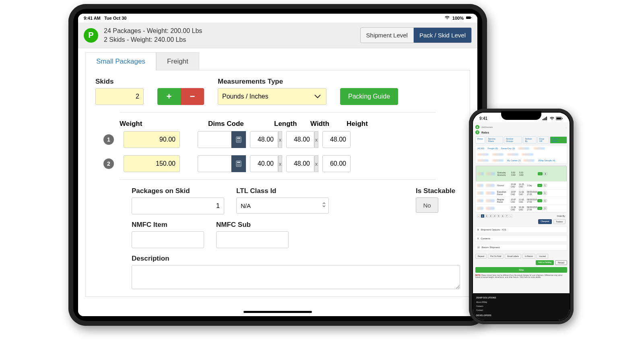 This screenshot has height=362, width=644. What do you see at coordinates (511, 216) in the screenshot?
I see `pager-next: ›` at bounding box center [511, 216].